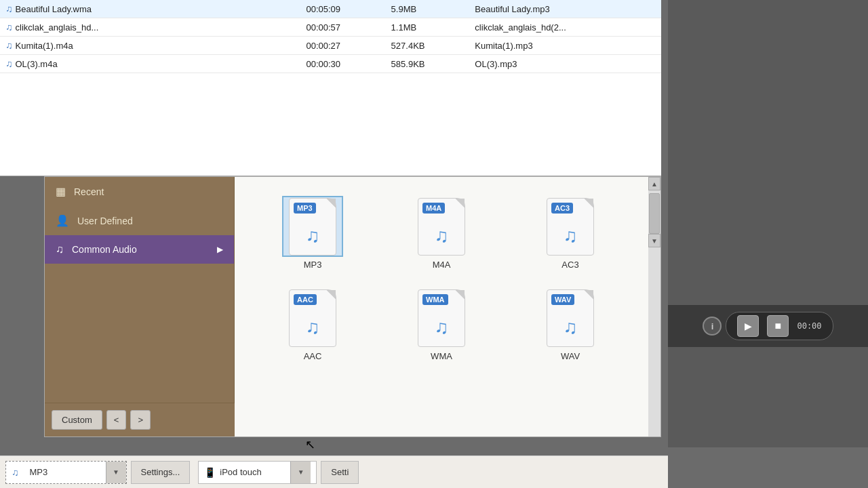 This screenshot has height=488, width=868. Describe the element at coordinates (62, 221) in the screenshot. I see `sidebar-icon-user-defined: 👤` at that location.